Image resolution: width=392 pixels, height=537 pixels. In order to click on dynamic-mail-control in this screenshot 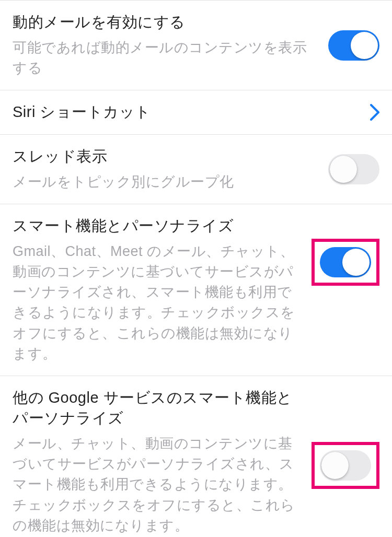, I will do `click(354, 45)`.